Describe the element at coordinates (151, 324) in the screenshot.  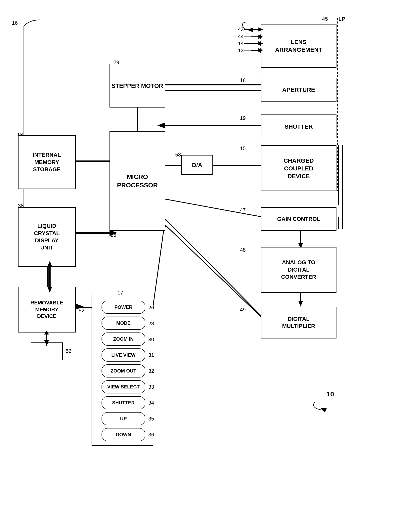
I see `ref-28: 28` at that location.